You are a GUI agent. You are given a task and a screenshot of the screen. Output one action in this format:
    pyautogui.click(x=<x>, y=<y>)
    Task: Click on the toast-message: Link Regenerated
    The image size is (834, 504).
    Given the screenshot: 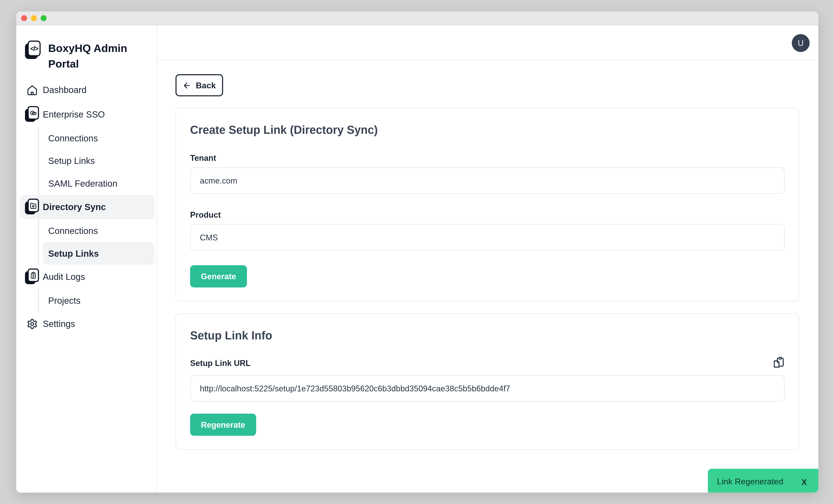 What is the action you would take?
    pyautogui.click(x=750, y=482)
    